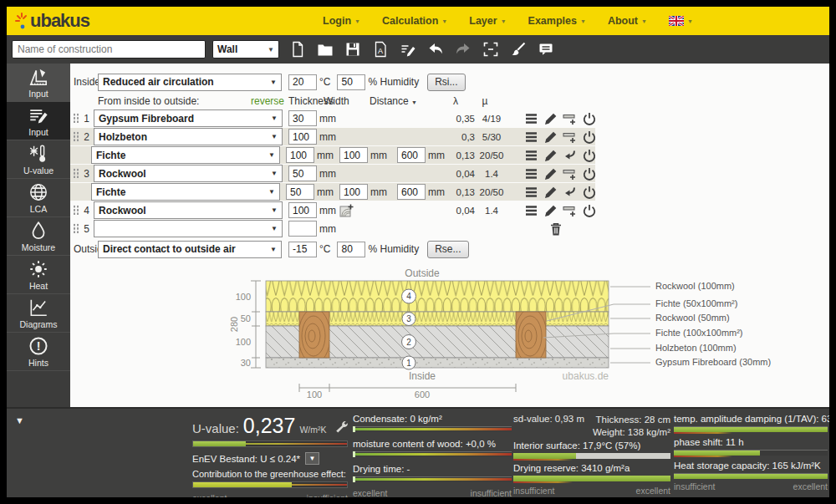 Image resolution: width=836 pixels, height=504 pixels. I want to click on delete-layer-button, so click(556, 229).